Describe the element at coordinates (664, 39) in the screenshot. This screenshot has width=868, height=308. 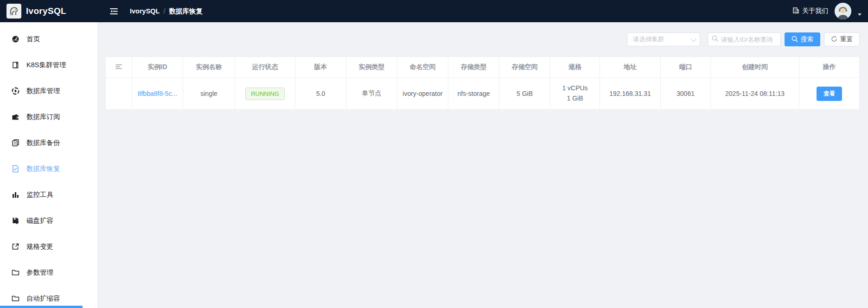
I see `cluster-select: 请选择集群` at that location.